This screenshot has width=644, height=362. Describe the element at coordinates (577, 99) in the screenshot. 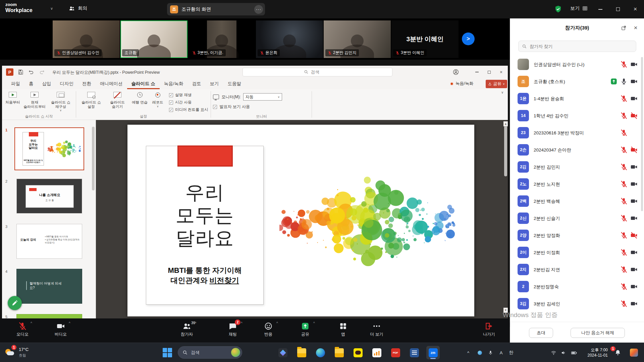

I see `participant-row: 1윤1-4분반 윤승희` at that location.